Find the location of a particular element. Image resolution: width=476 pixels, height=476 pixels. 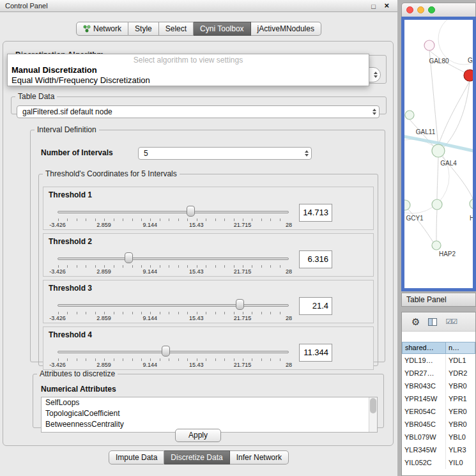

tab-network-label: Network is located at coordinates (107, 29).